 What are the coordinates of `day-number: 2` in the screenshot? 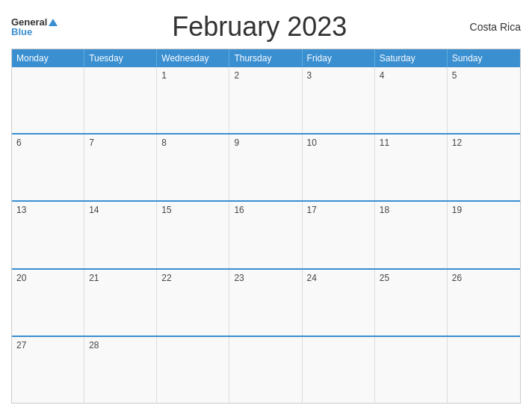 It's located at (236, 75).